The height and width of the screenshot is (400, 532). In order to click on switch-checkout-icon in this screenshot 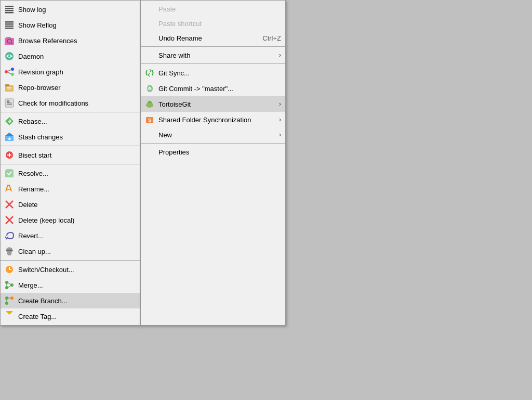, I will do `click(9, 269)`.